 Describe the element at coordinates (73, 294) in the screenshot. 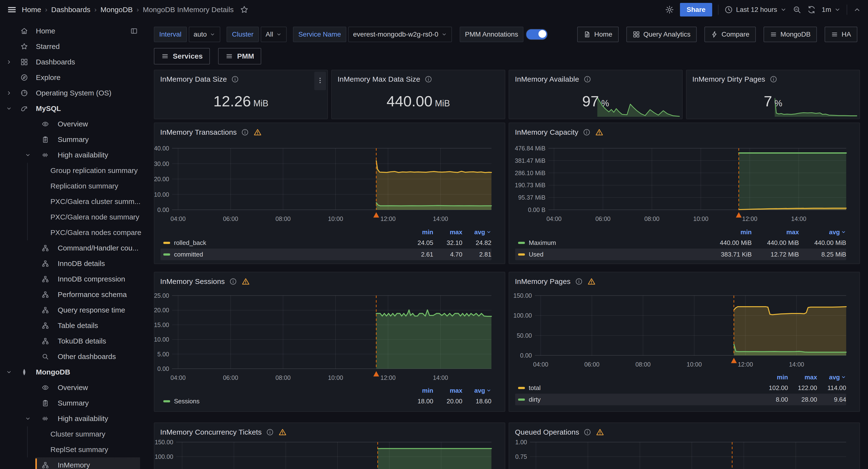

I see `sidebar-item-performance-schema: Performance schema` at that location.